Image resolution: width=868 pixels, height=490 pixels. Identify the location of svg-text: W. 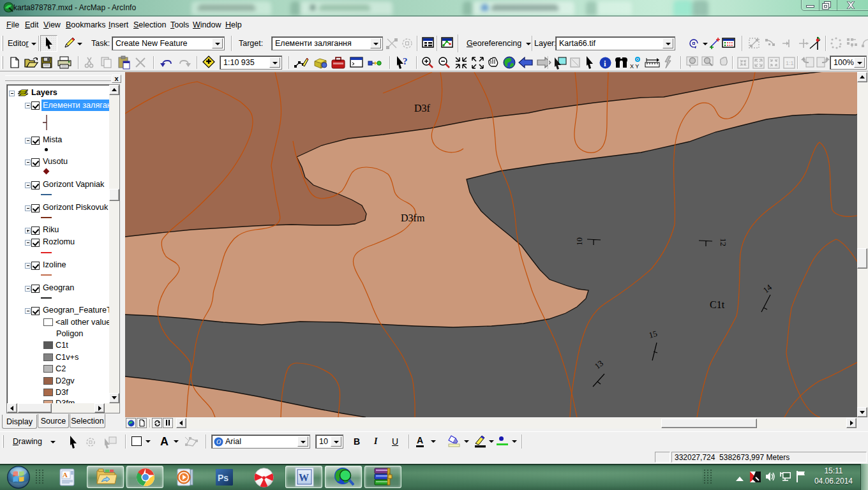
(304, 477).